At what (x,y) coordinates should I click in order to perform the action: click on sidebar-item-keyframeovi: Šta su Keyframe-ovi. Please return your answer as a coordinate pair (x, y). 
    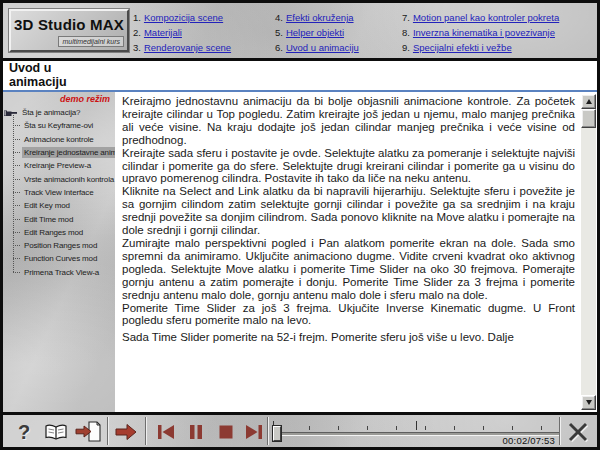
    Looking at the image, I should click on (59, 126).